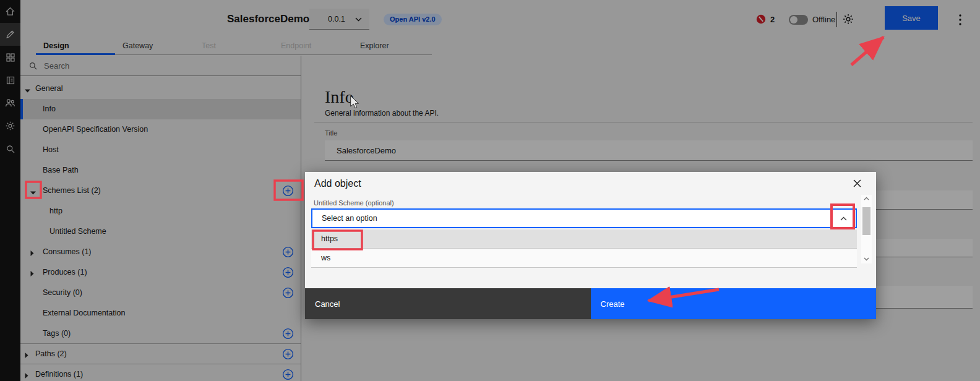 Image resolution: width=980 pixels, height=381 pixels. What do you see at coordinates (338, 184) in the screenshot?
I see `modal-title: Add object` at bounding box center [338, 184].